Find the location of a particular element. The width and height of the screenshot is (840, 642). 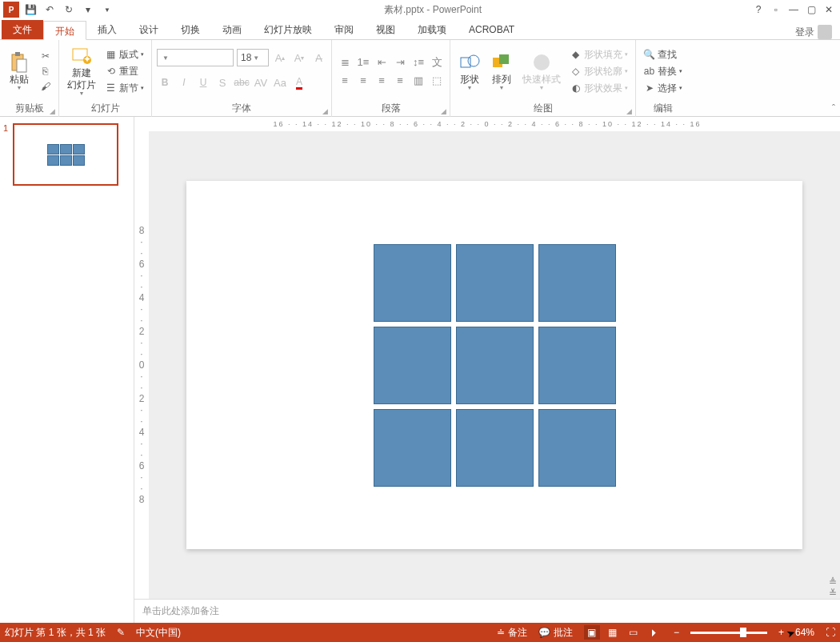

undo-icon: ↶ is located at coordinates (50, 10).